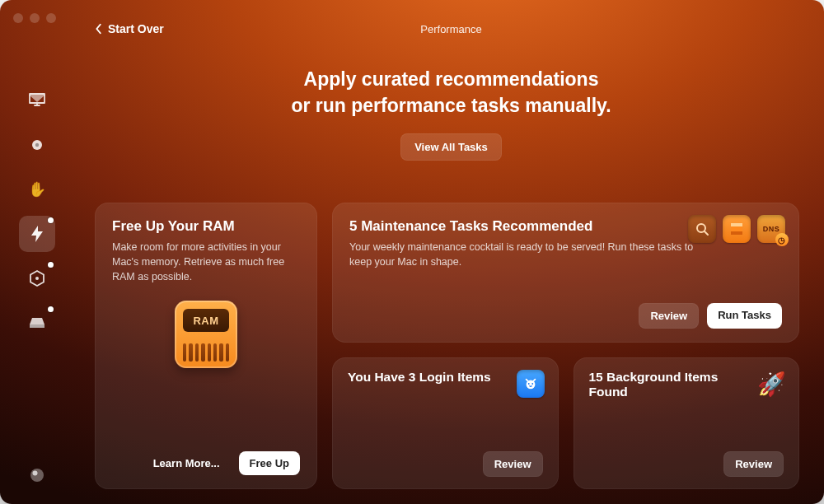  I want to click on rocket-icon: 🚀, so click(771, 384).